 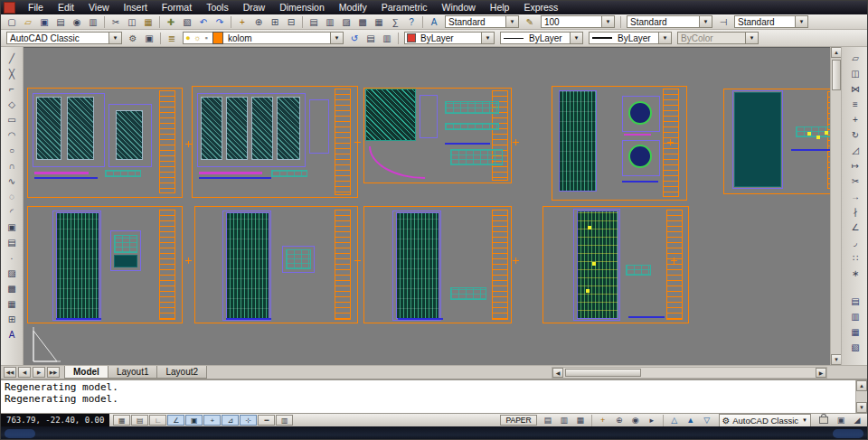 I want to click on text-style-combo: Standard ▼, so click(x=482, y=22).